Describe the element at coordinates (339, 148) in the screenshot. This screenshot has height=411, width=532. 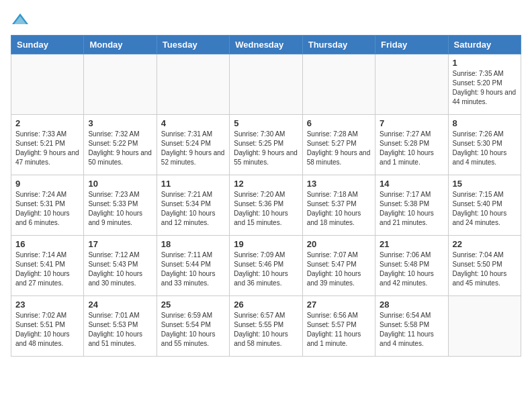
I see `day-info: Sunrise: 7:28 AM Sunset: 5:27 PM Dayligh…` at that location.